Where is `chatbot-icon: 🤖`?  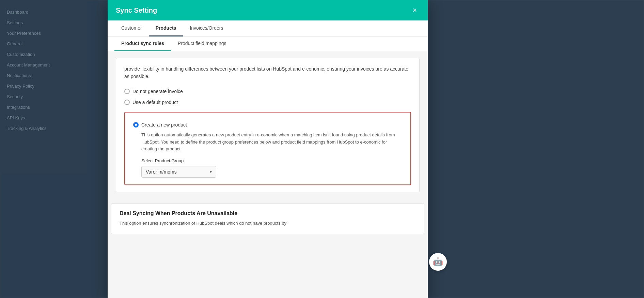 chatbot-icon: 🤖 is located at coordinates (438, 262).